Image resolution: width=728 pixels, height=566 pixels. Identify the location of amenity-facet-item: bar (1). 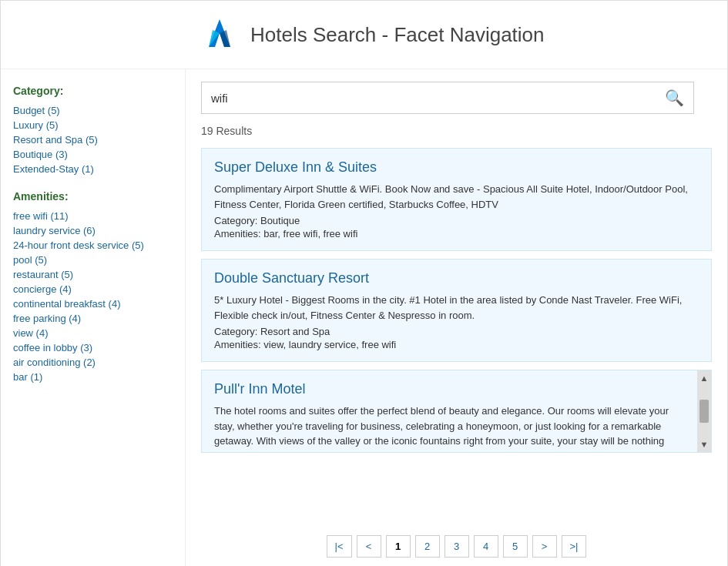
(92, 377).